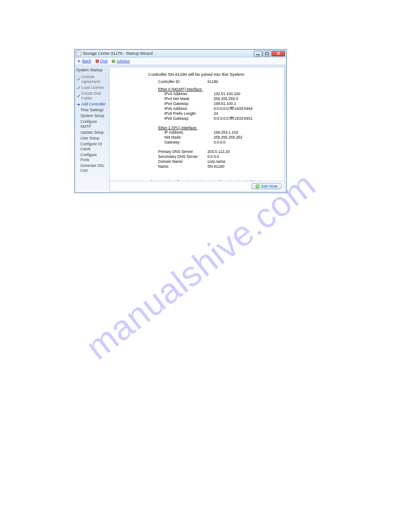  I want to click on sidebar-item-configure-ports: Configure Ports, so click(91, 157).